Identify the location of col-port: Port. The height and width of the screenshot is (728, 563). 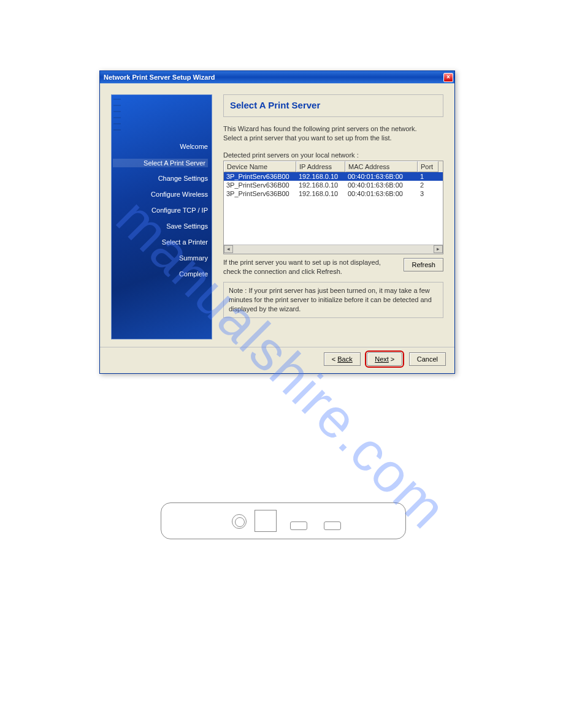
(428, 167).